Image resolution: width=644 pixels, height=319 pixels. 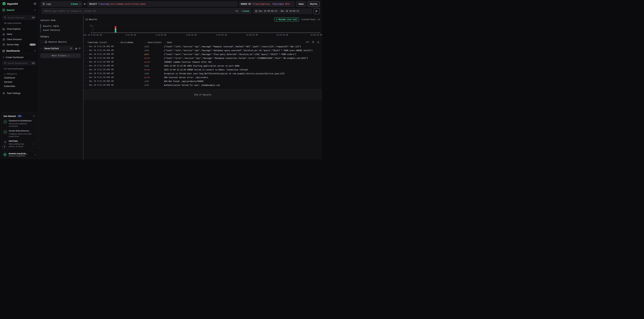 I want to click on saved-dashboards-input: ⌘K, so click(x=19, y=63).